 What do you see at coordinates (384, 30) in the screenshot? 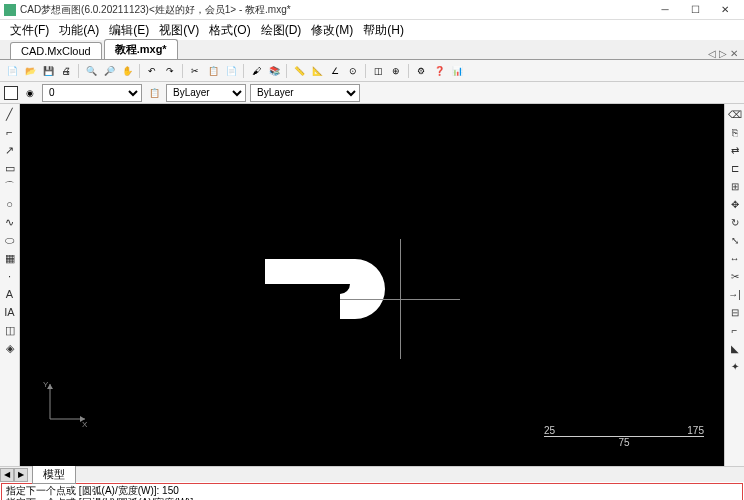
I see `menu-help: 帮助(H)` at bounding box center [384, 30].